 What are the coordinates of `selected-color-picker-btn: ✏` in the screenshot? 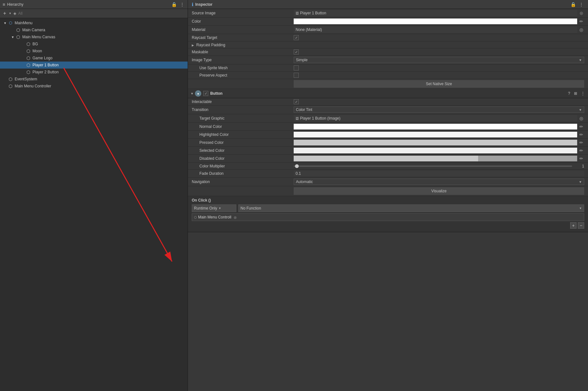 It's located at (581, 151).